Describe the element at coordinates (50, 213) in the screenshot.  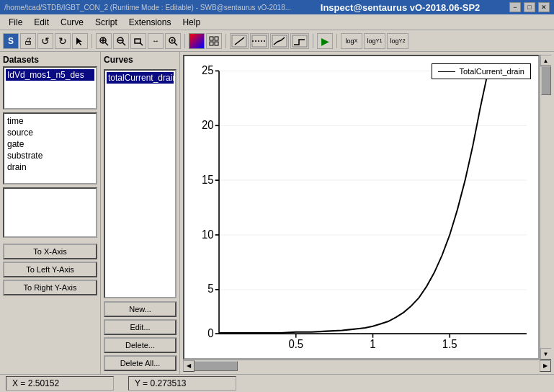
I see `datasets-panel: Datasets IdVd_mos1_n5_des time source ga…` at that location.